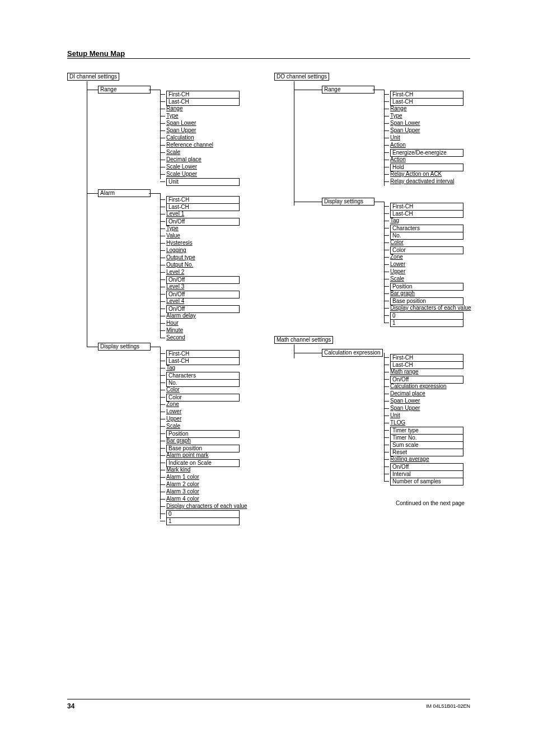 Image resolution: width=534 pixels, height=756 pixels. What do you see at coordinates (448, 706) in the screenshot?
I see `doc-id: IM 04L51B01-02EN` at bounding box center [448, 706].